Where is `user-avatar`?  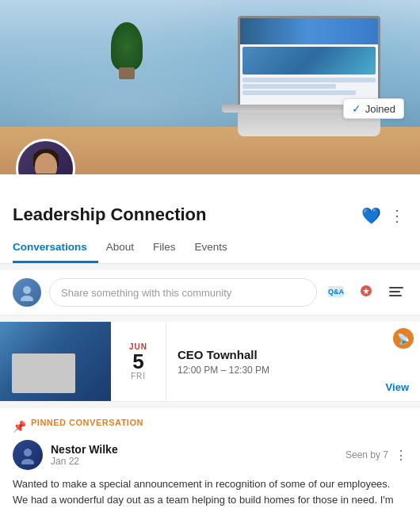
user-avatar is located at coordinates (27, 292).